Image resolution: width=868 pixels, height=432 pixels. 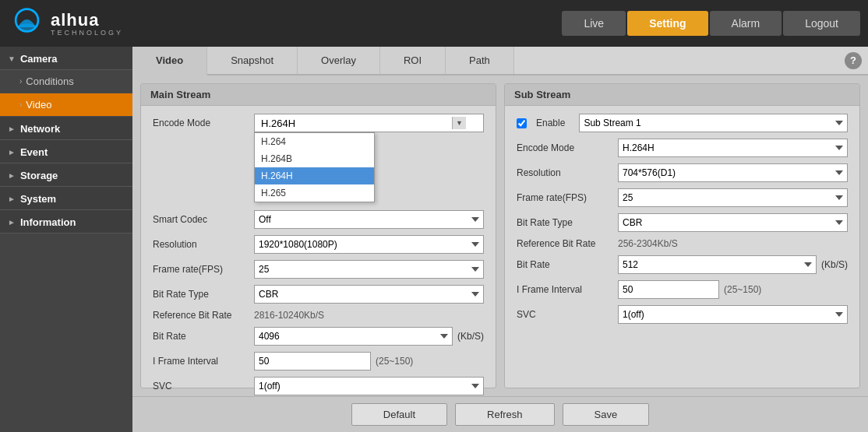 I want to click on sidebar-system-section: ► System, so click(x=66, y=198).